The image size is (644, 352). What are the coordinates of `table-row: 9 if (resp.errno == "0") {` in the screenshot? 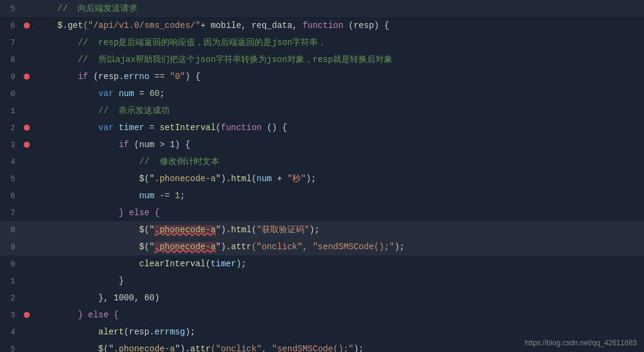 It's located at (322, 77).